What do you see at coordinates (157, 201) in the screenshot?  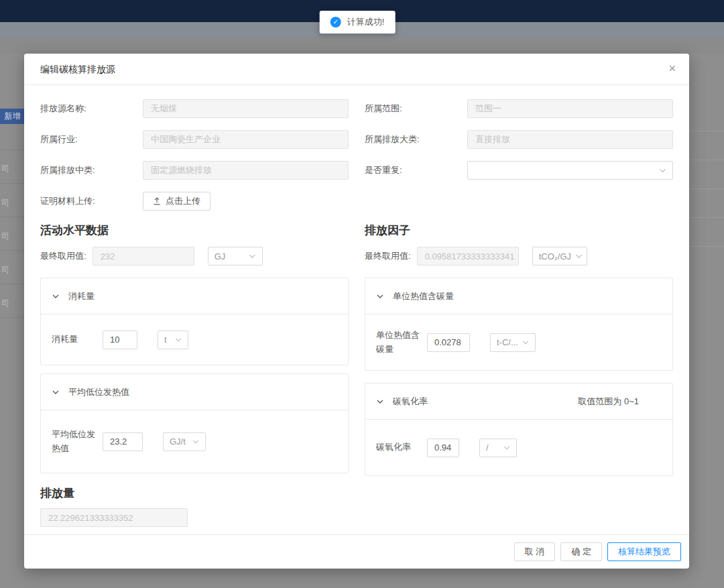 I see `upload-icon` at bounding box center [157, 201].